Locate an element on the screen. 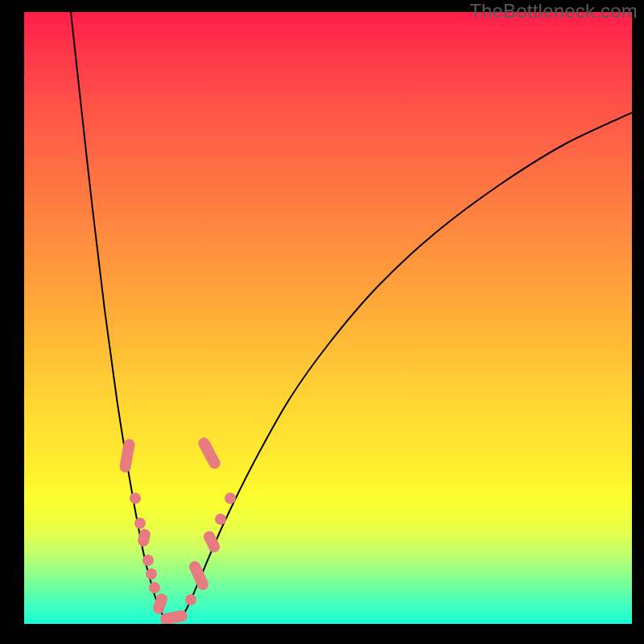  curve-left-branch is located at coordinates (118, 316).